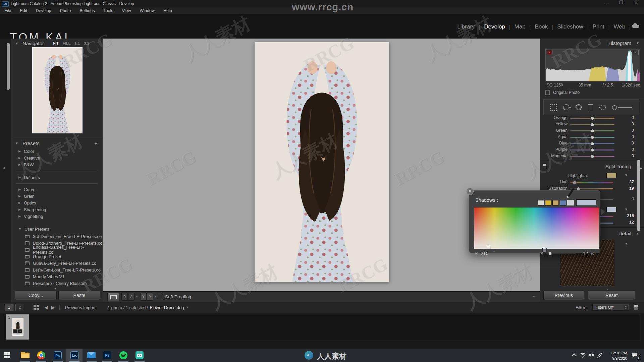 Image resolution: width=644 pixels, height=362 pixels. Describe the element at coordinates (36, 295) in the screenshot. I see `copy-settings-button: Copy...` at that location.